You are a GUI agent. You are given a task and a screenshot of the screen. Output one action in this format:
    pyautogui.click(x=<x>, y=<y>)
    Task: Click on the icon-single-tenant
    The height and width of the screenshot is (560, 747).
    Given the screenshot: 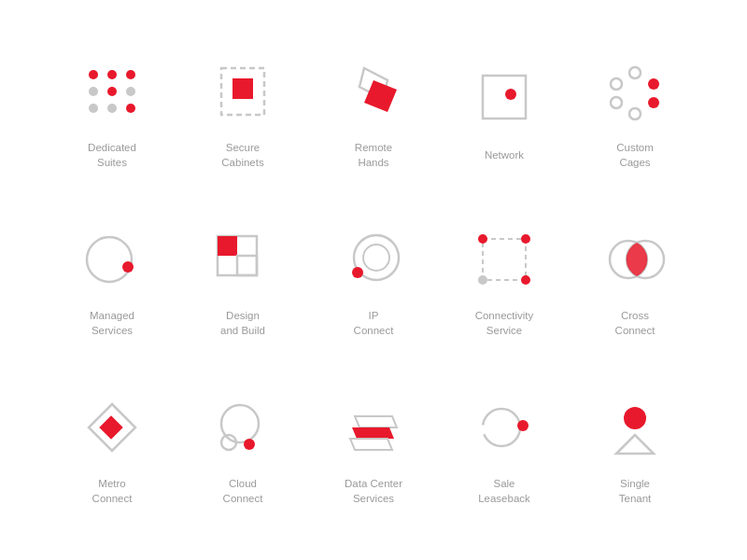 What is the action you would take?
    pyautogui.click(x=635, y=427)
    